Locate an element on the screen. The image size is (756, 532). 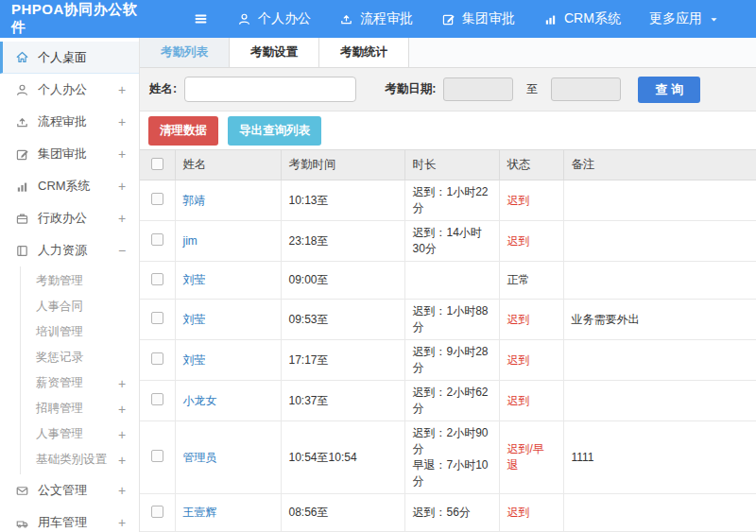
table-row: 郭靖10:13至迟到：1小时22分迟到 is located at coordinates (448, 200).